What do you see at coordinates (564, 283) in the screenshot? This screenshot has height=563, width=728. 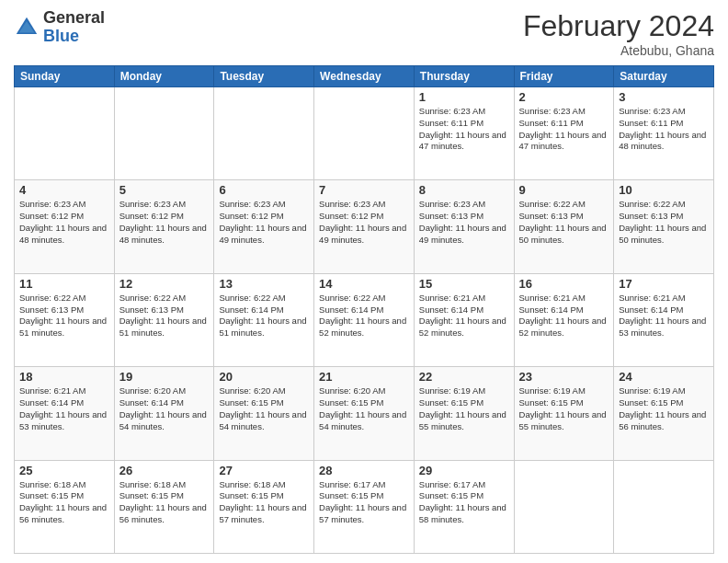 I see `day-number: 16` at bounding box center [564, 283].